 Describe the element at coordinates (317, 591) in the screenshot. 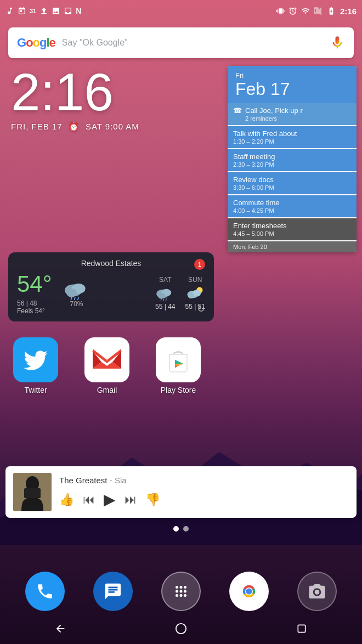

I see `camera-icon` at that location.